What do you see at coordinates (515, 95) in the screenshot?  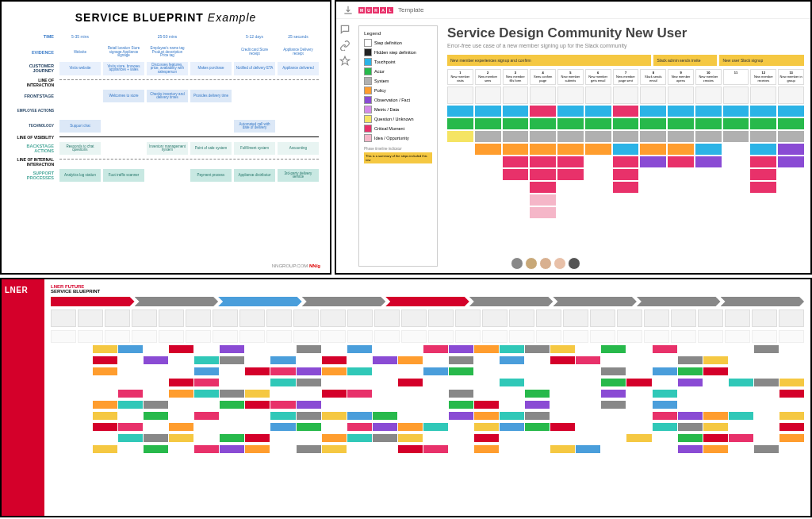 I see `screenshot-cell` at bounding box center [515, 95].